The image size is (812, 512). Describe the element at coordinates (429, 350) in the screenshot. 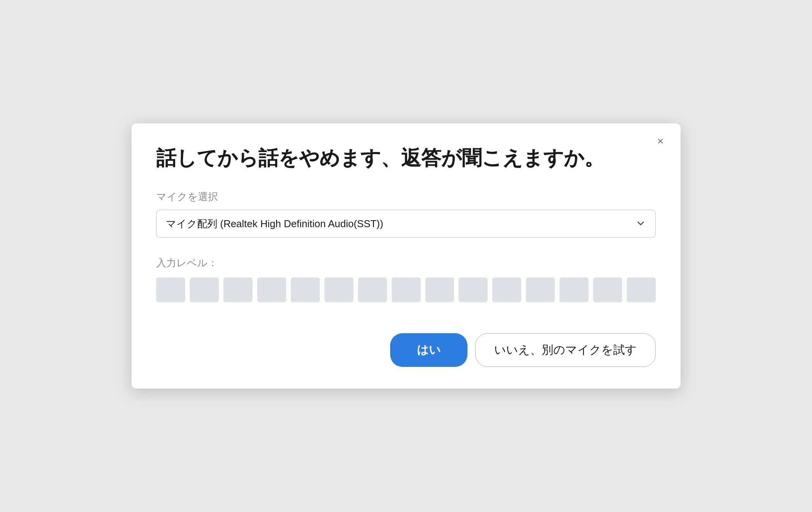

I see `yes-button: はい` at that location.